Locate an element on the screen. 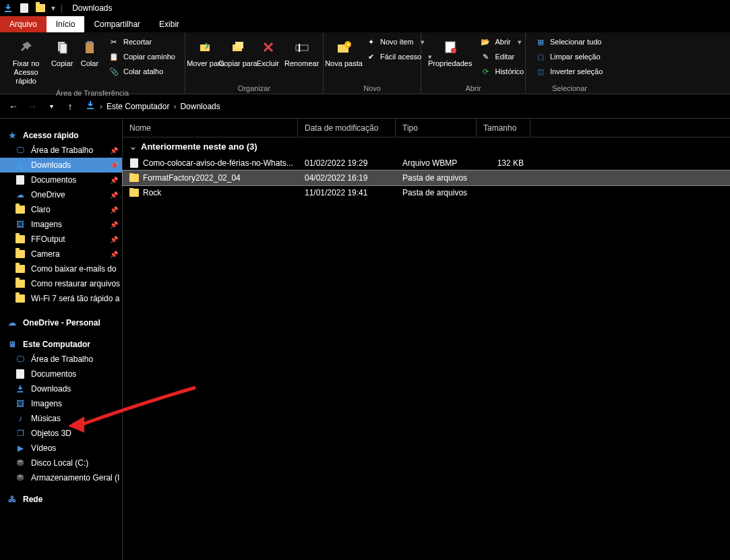  delete-button: Excluir is located at coordinates (268, 59).